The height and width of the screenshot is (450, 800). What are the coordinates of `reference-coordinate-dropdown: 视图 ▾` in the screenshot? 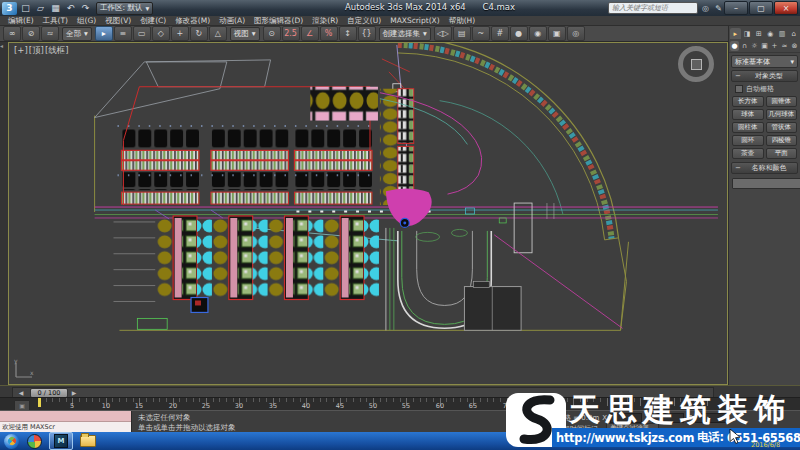 It's located at (245, 34).